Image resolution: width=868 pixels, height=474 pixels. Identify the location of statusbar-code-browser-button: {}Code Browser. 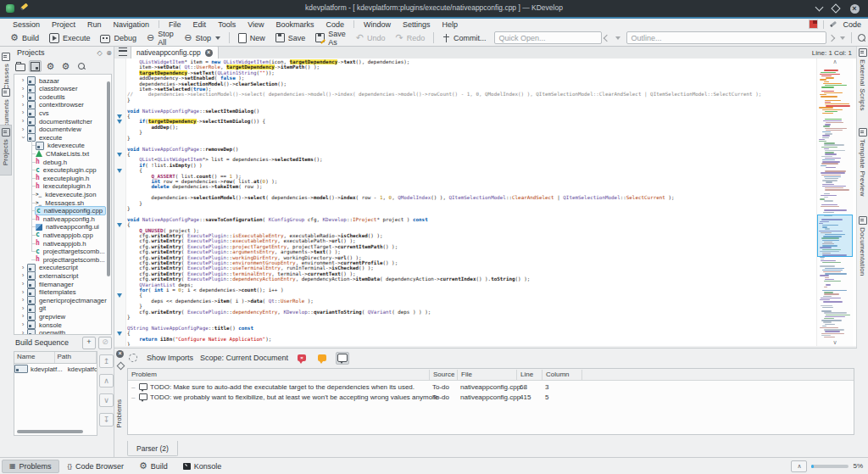
(96, 466).